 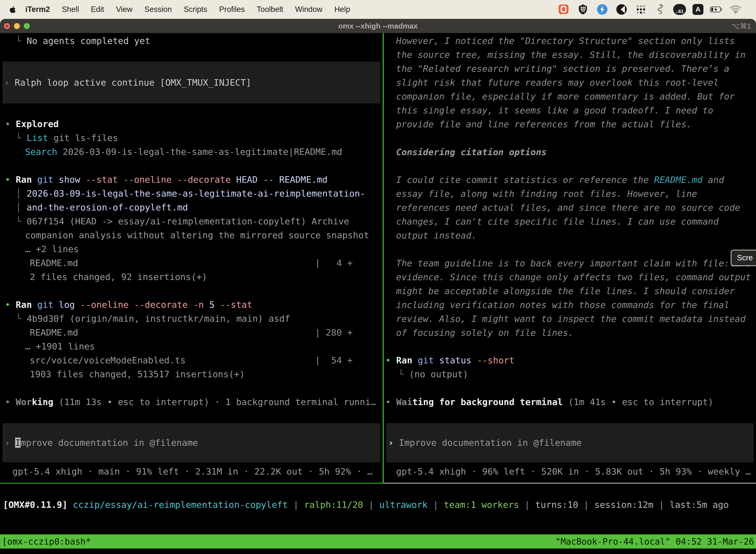 What do you see at coordinates (570, 82) in the screenshot?
I see `terminal-line: slight risk that future readers may over…` at bounding box center [570, 82].